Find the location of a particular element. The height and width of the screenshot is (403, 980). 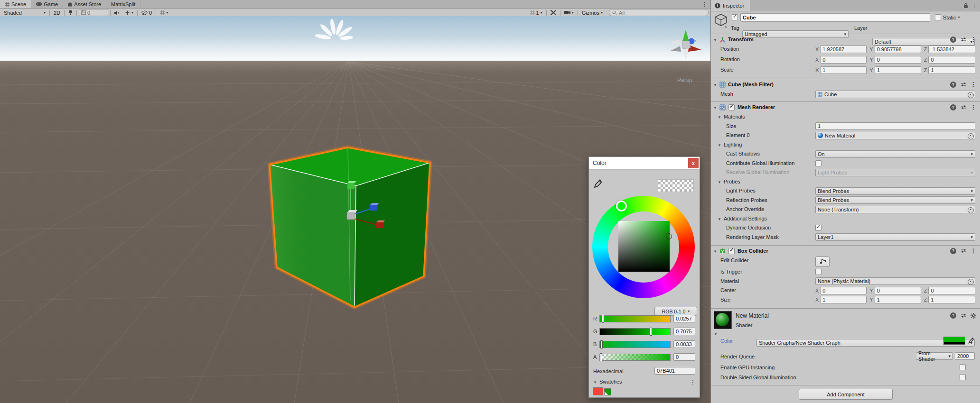

swatches-foldout: Swatches is located at coordinates (607, 382).